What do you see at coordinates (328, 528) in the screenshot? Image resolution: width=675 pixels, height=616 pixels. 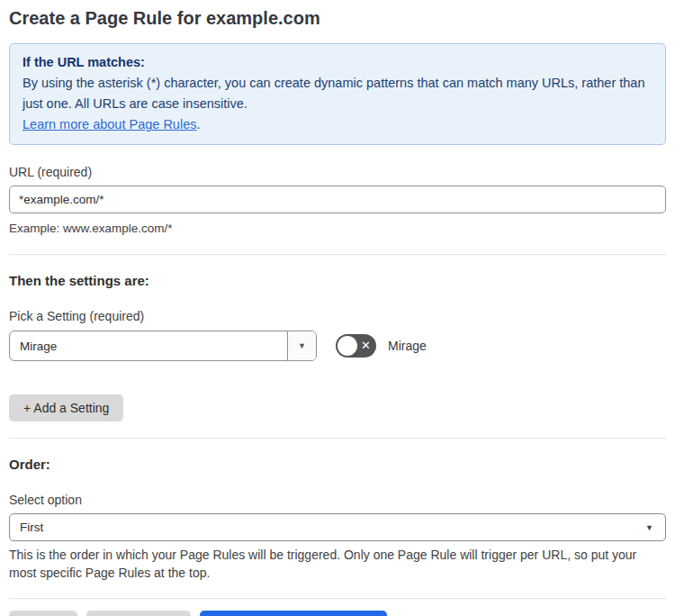 I see `order-select-value: First` at bounding box center [328, 528].